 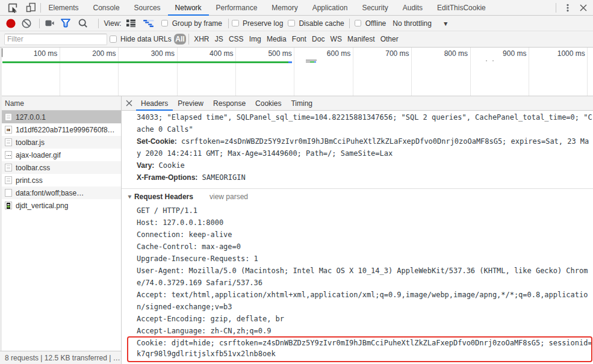 I want to click on disable-cache-checkbox-group: Disable cache, so click(x=315, y=23).